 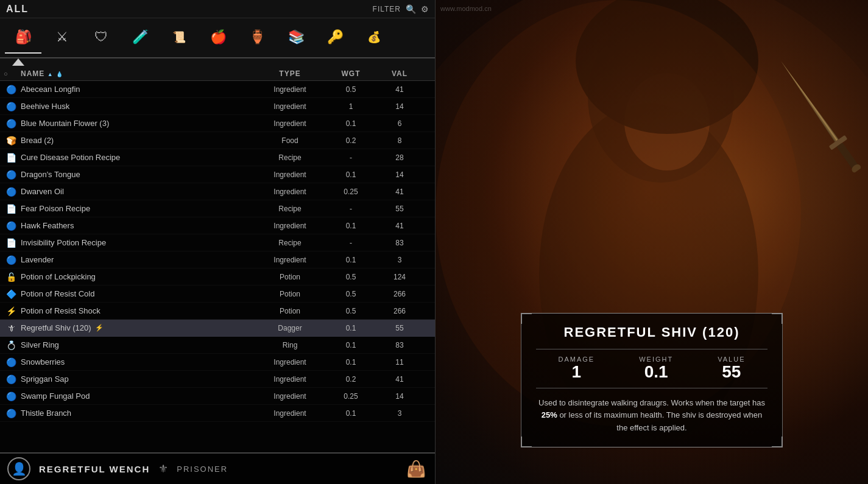 I want to click on item-name-text: Cure Disease Potion Recipe, so click(x=136, y=157).